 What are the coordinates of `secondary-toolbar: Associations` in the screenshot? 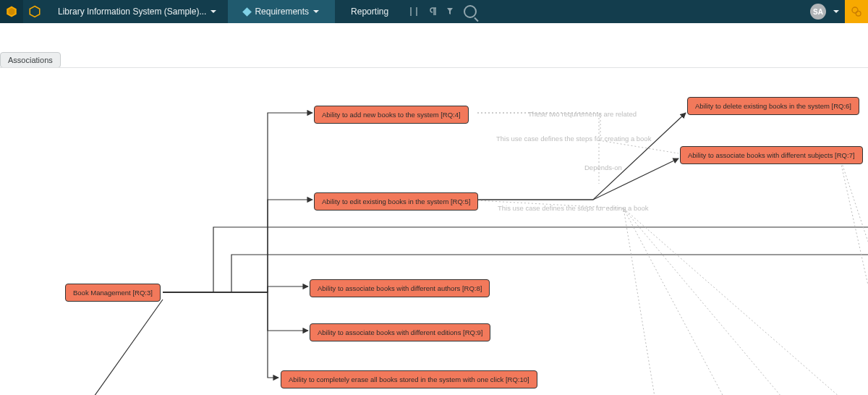 It's located at (434, 45).